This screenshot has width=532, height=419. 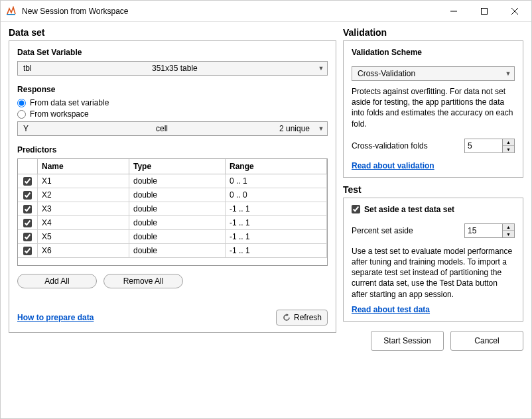 I want to click on window-minimize-button, so click(x=454, y=11).